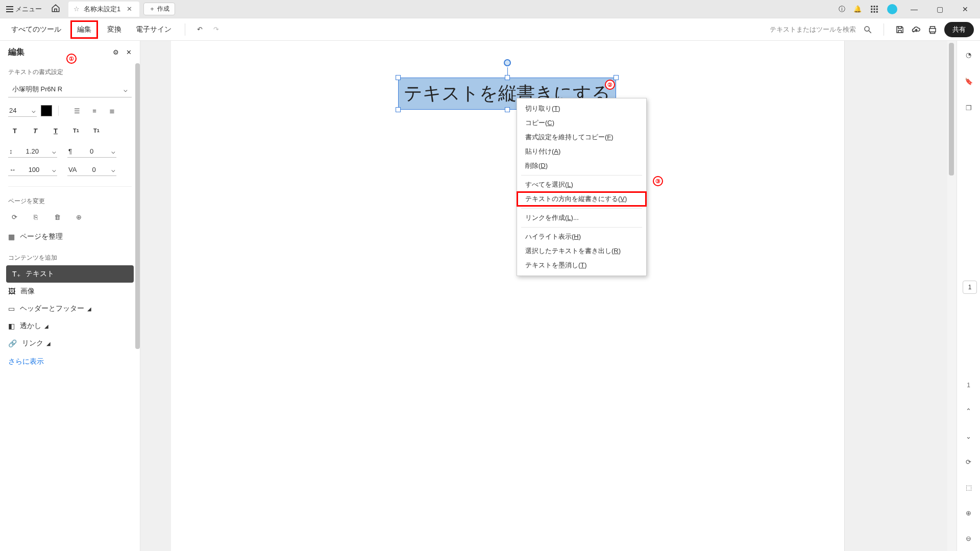 This screenshot has height=551, width=980. Describe the element at coordinates (969, 513) in the screenshot. I see `zoom-in-button: ⊕` at that location.